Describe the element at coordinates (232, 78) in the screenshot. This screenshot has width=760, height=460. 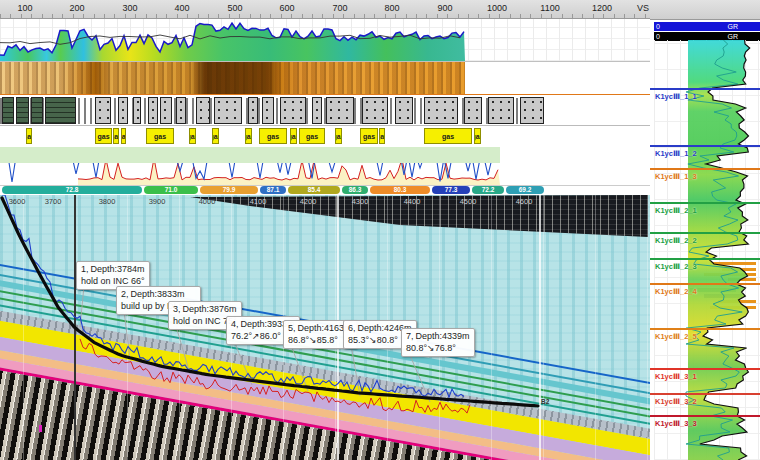
I see `image-log-paint` at that location.